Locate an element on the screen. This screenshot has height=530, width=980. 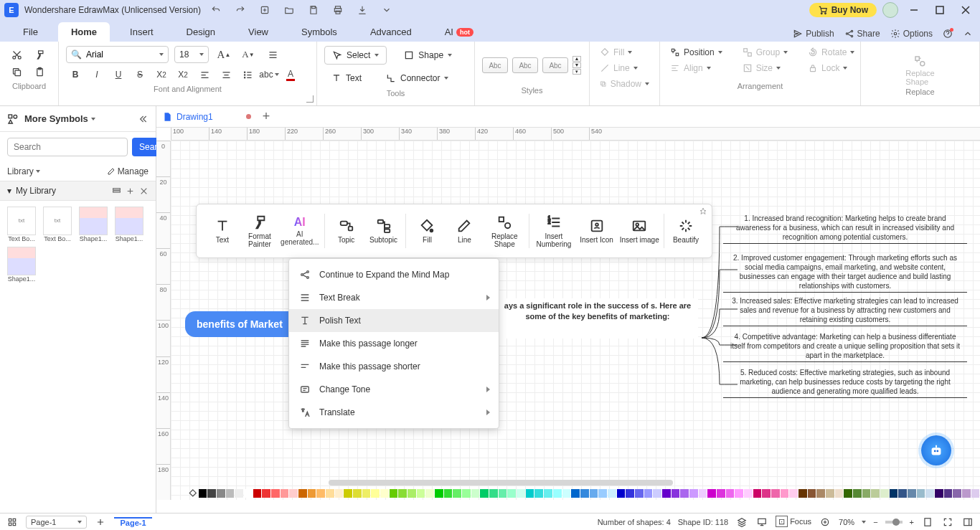
zoom-out-button: − is located at coordinates (875, 522).